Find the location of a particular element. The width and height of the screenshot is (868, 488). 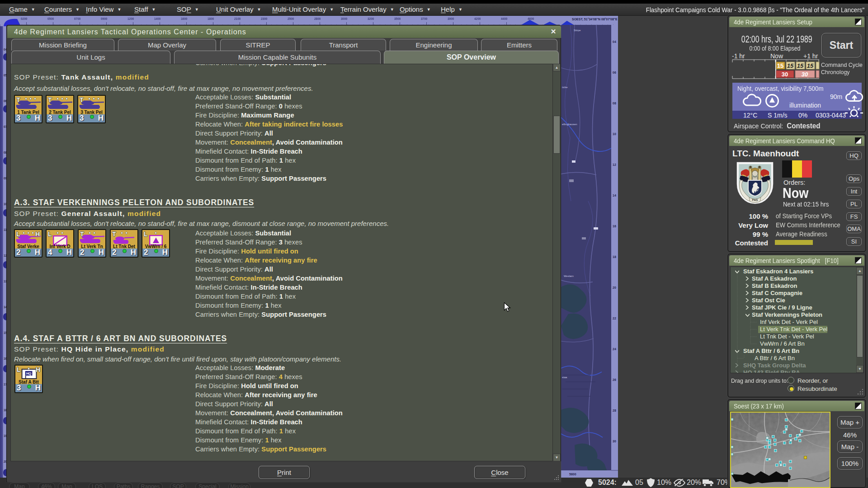

svg-text: ücke is located at coordinates (565, 87).